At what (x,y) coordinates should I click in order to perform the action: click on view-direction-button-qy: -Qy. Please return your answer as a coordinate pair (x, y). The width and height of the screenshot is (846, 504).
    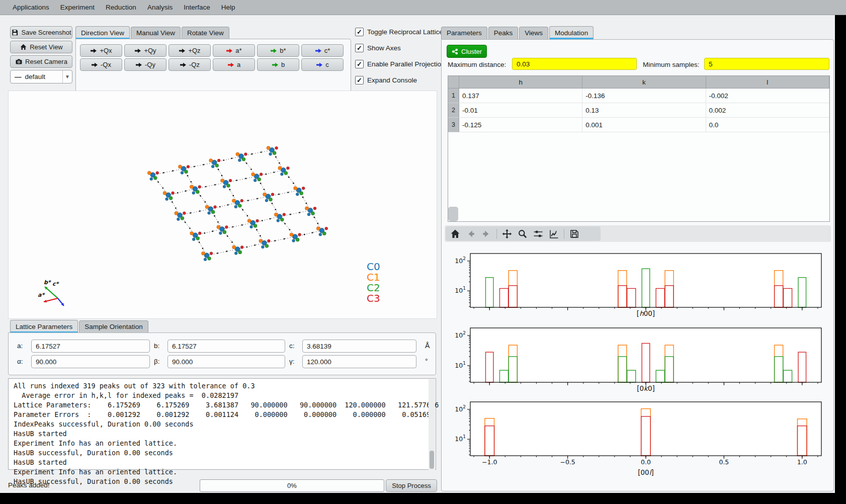
    Looking at the image, I should click on (145, 64).